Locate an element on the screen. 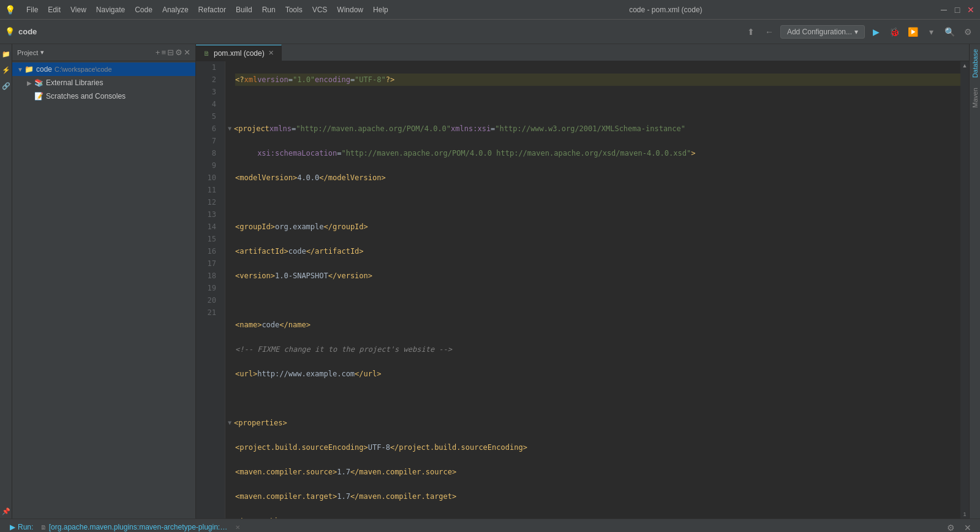 Image resolution: width=980 pixels, height=532 pixels. bottom-panel-header: ▶ Run: 🗎 [org.apache.maven.plugins:maven… is located at coordinates (490, 526).